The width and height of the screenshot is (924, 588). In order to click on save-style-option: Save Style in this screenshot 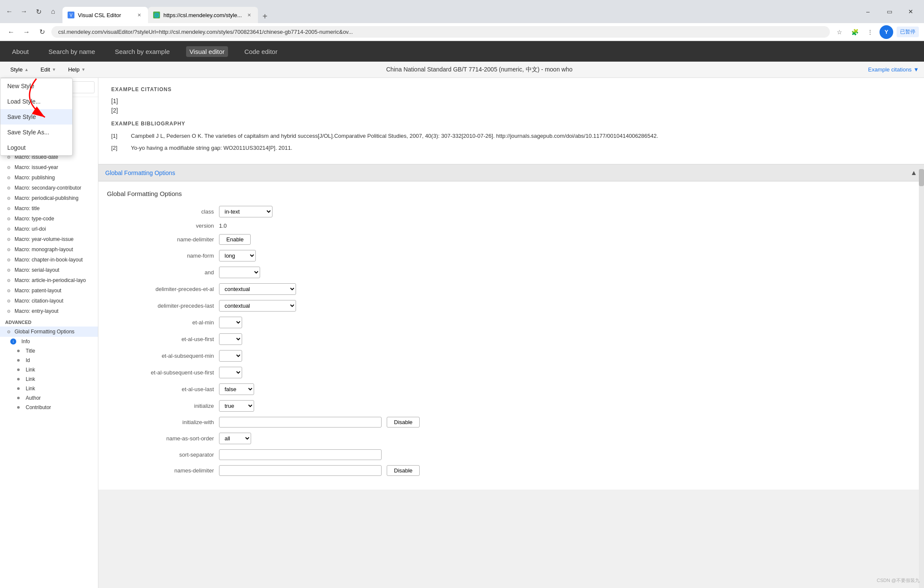, I will do `click(36, 117)`.